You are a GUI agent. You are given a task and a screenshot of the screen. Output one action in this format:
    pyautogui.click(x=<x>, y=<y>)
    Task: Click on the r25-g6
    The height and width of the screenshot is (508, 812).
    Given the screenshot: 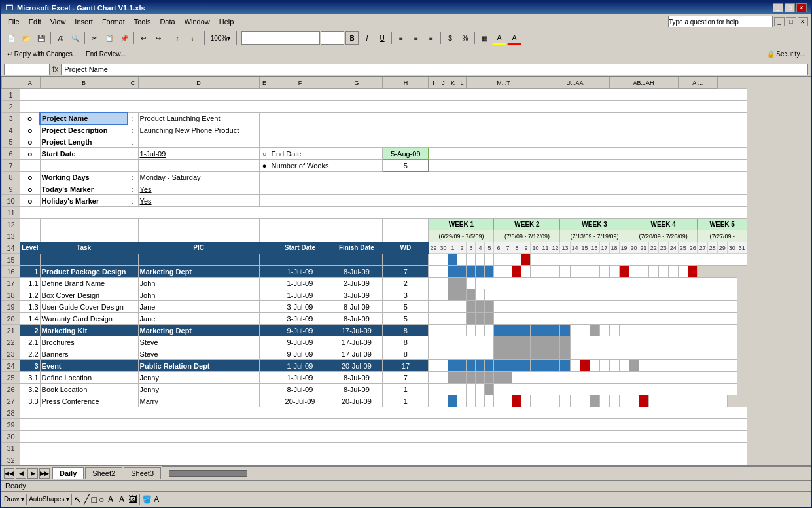 What is the action you would take?
    pyautogui.click(x=480, y=378)
    